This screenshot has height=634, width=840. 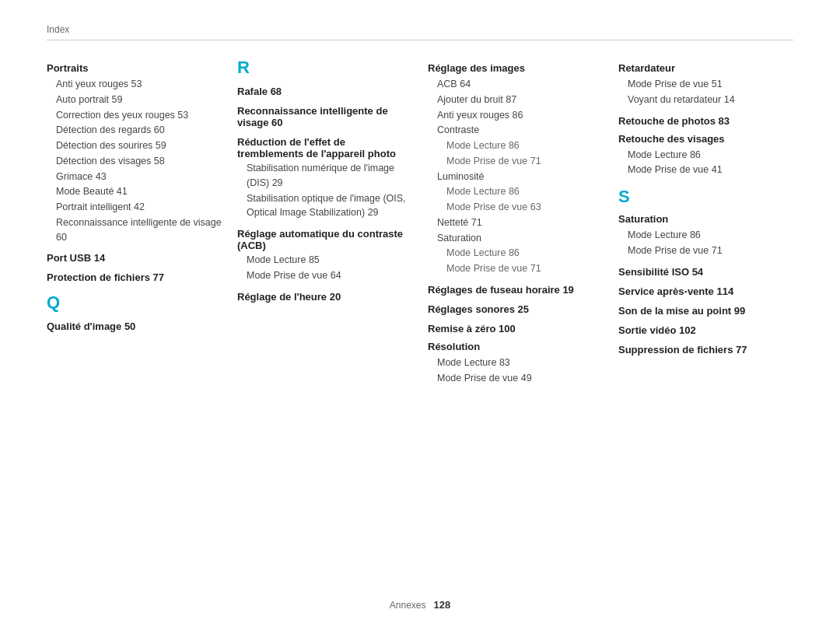 I want to click on list-item: Détection des sourires 59, so click(x=134, y=146).